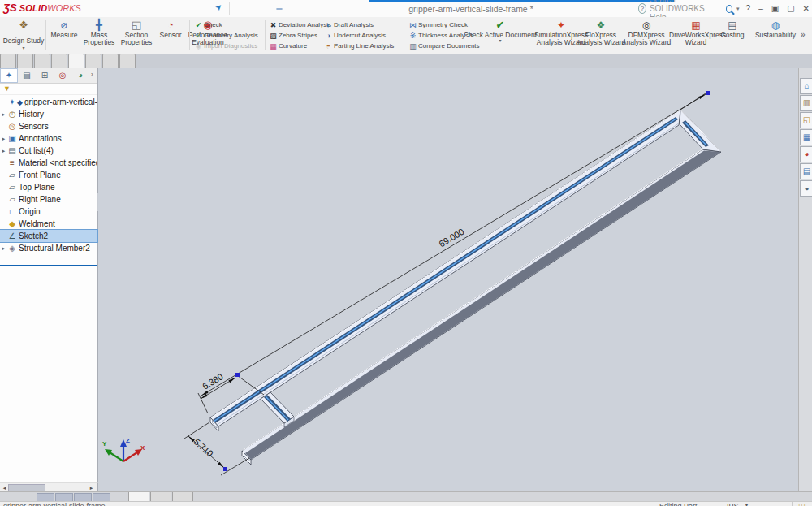 The width and height of the screenshot is (812, 506). I want to click on title-bar: ƷS SOLIDWORKS ➤ gripper-arm-vertical-sli…, so click(406, 9).